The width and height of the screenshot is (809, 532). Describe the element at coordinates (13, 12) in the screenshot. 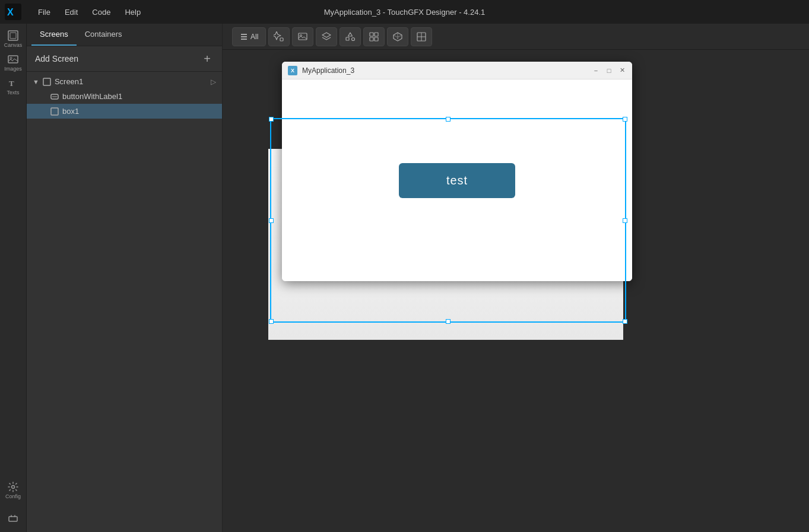

I see `app-logo: X` at that location.